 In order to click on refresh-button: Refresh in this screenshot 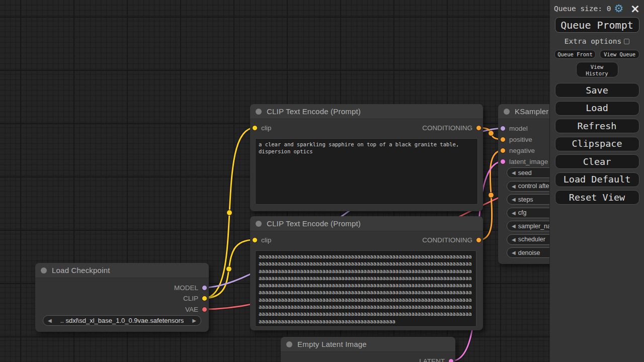, I will do `click(597, 126)`.